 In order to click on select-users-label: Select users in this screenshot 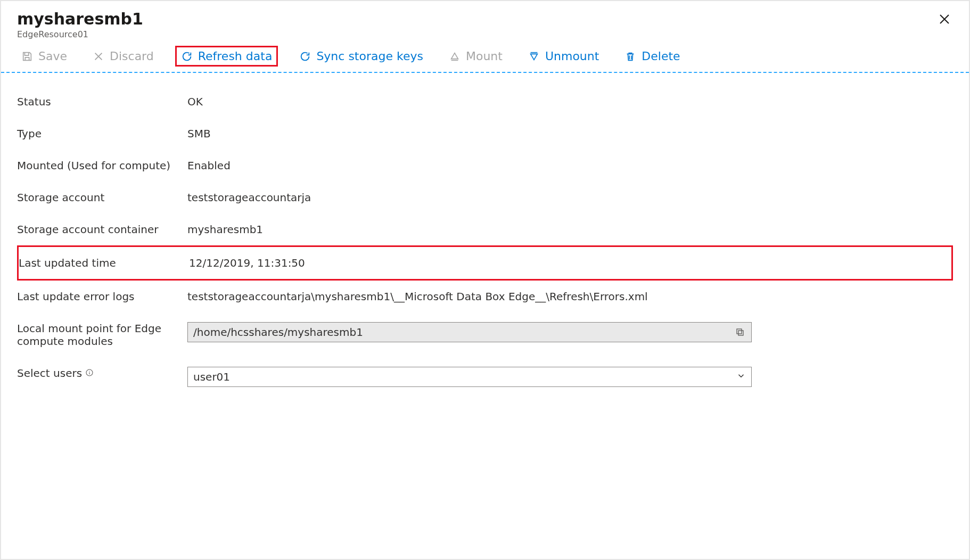, I will do `click(50, 373)`.